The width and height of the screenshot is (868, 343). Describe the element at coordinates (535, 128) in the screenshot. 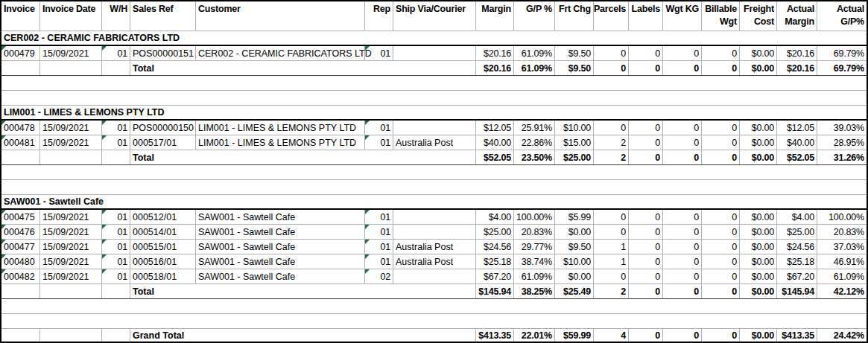

I see `cell-gp_pct: 25.91%` at that location.